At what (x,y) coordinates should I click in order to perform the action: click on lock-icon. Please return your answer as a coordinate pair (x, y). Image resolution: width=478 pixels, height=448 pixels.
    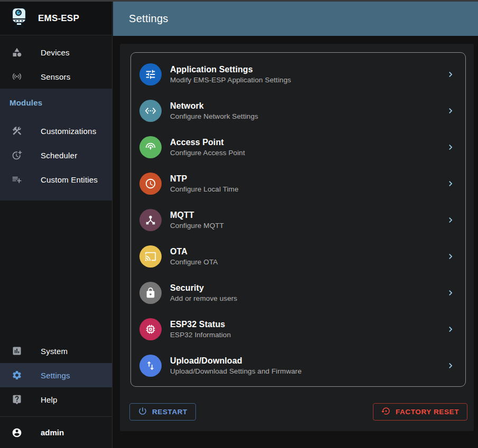
    Looking at the image, I should click on (151, 293).